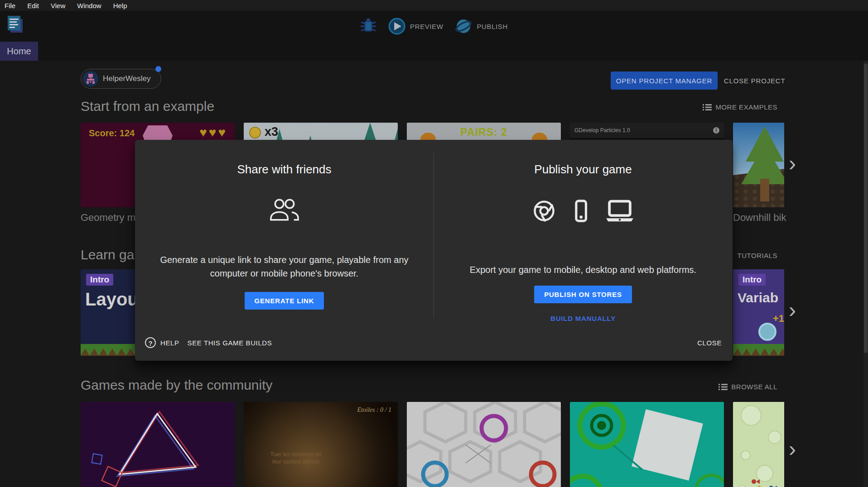  Describe the element at coordinates (127, 79) in the screenshot. I see `username: HelperWesley` at that location.